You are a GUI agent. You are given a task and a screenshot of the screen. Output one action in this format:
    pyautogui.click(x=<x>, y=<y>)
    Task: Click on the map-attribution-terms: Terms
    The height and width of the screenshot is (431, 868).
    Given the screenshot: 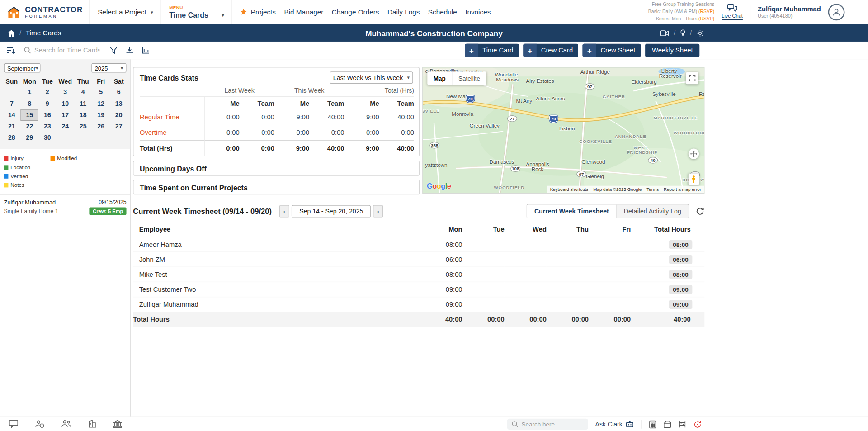 What is the action you would take?
    pyautogui.click(x=653, y=189)
    